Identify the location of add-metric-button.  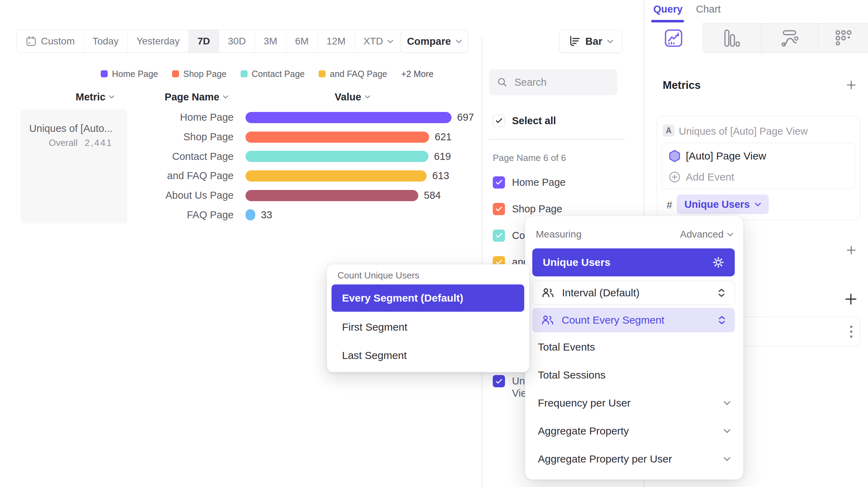
(851, 85).